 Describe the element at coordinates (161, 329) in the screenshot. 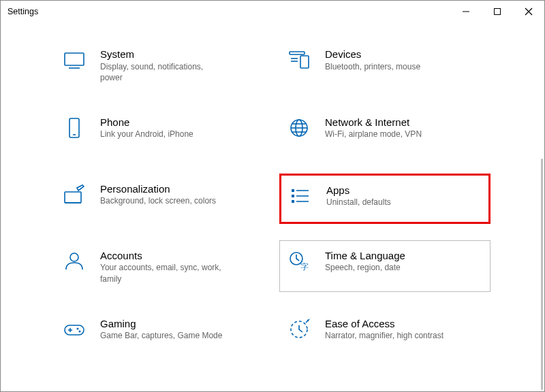

I see `tile-text: GamingGame Bar, captures, Game Mode` at that location.